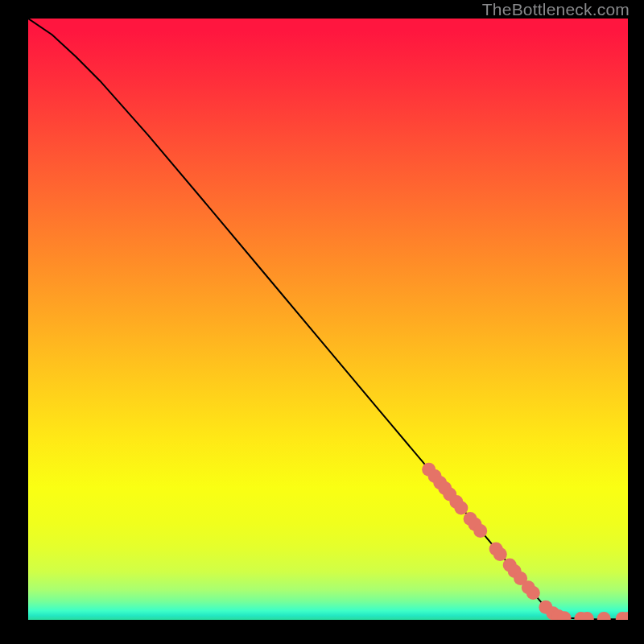 This screenshot has height=644, width=644. I want to click on watermark-text: TheBottleneck.com, so click(555, 10).